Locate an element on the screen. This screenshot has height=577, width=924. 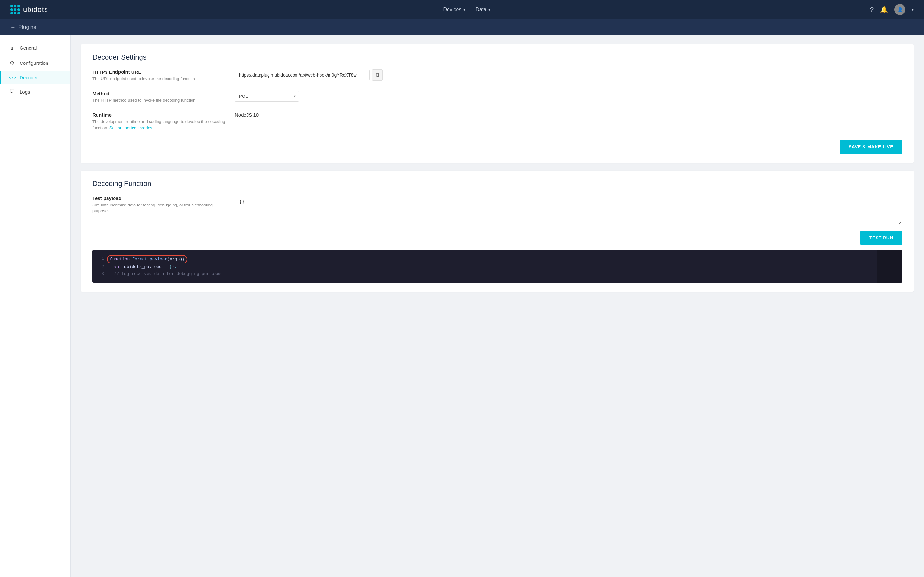
logs-icon: 🖫 is located at coordinates (12, 92).